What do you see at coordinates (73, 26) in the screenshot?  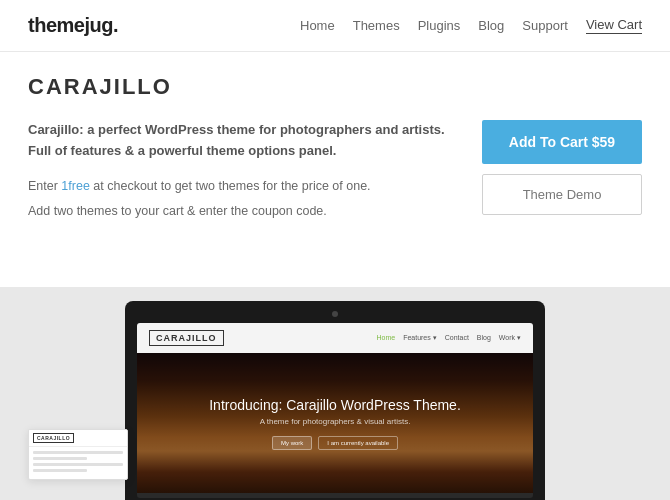 I see `site-logo: themejug.` at bounding box center [73, 26].